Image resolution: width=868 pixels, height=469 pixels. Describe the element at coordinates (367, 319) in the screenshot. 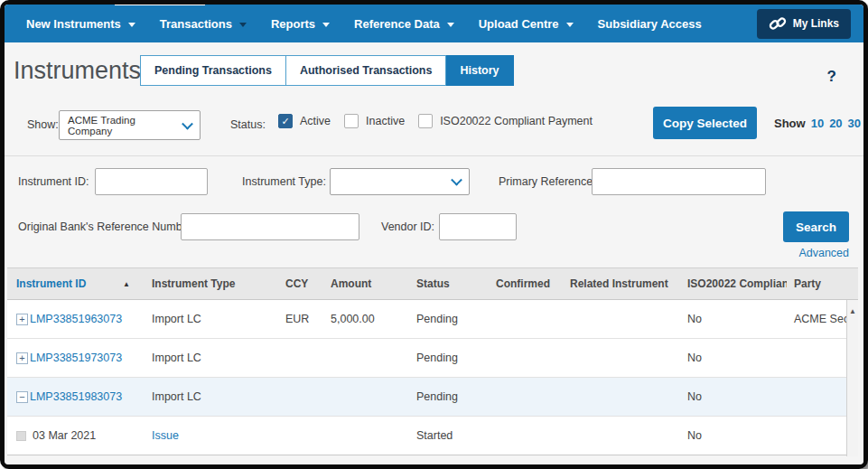

I see `cell-amount: 5,000.00` at that location.